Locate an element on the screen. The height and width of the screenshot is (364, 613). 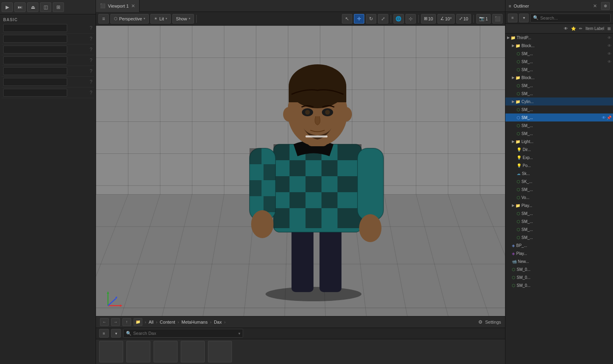
help-icon-2: ? is located at coordinates (91, 39).